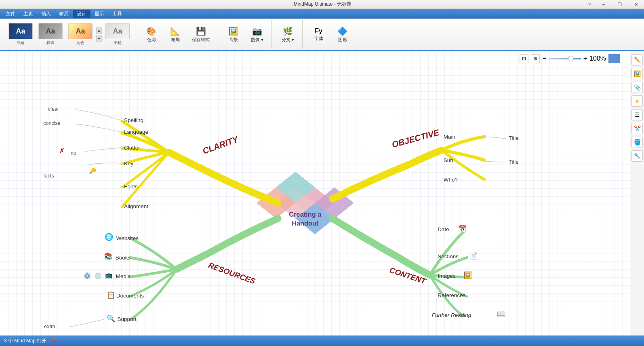 Image resolution: width=644 pixels, height=346 pixels. I want to click on edit-btn: ✏️, so click(637, 60).